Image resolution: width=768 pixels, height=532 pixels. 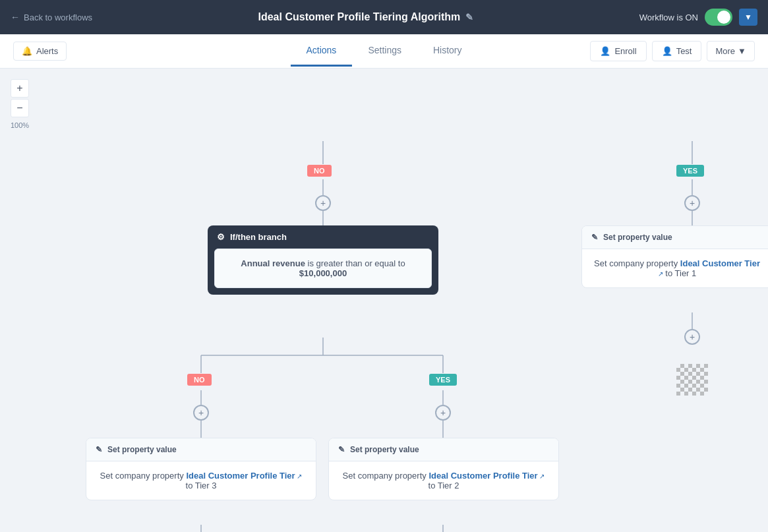 I want to click on test-icon: 👤, so click(x=667, y=51).